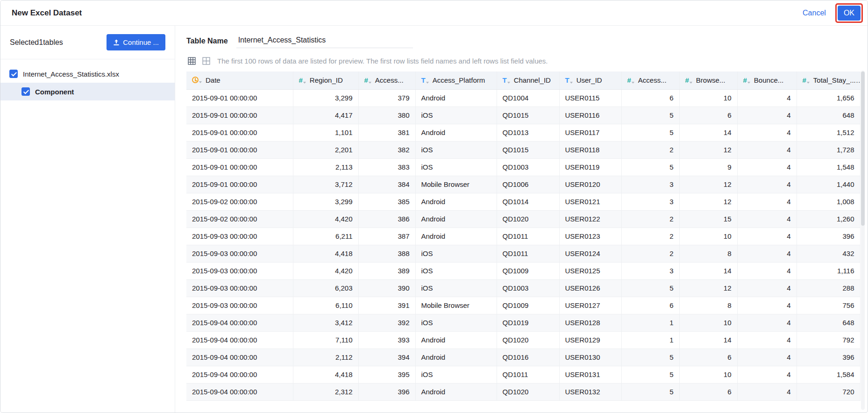 The width and height of the screenshot is (868, 413). I want to click on column-header-8: #Bounce..., so click(767, 80).